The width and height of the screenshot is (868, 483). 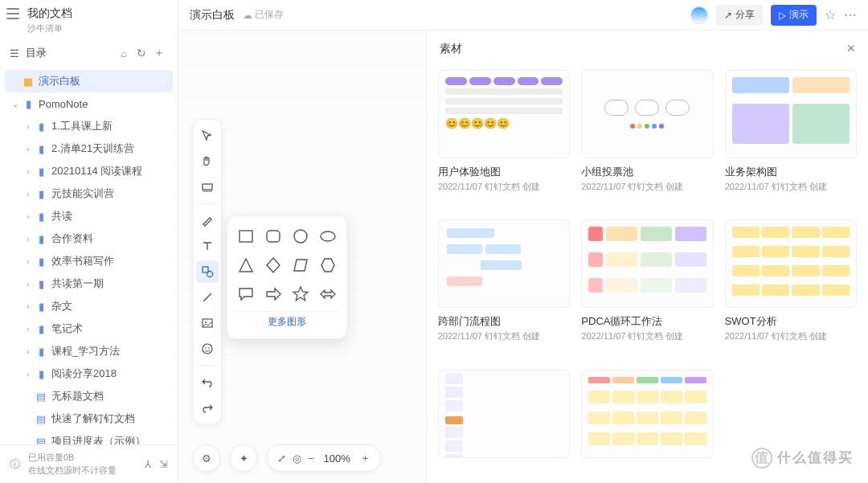 What do you see at coordinates (207, 297) in the screenshot?
I see `line-tool` at bounding box center [207, 297].